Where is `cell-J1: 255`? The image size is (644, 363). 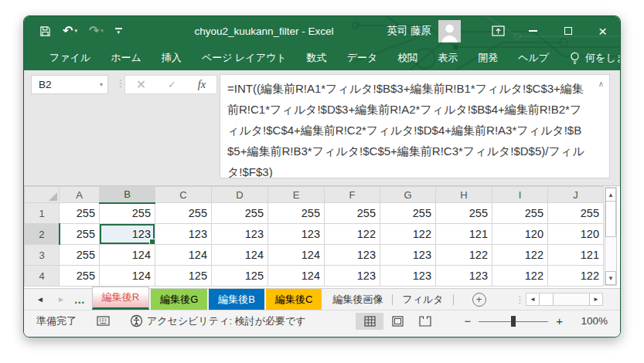 cell-J1: 255 is located at coordinates (576, 213).